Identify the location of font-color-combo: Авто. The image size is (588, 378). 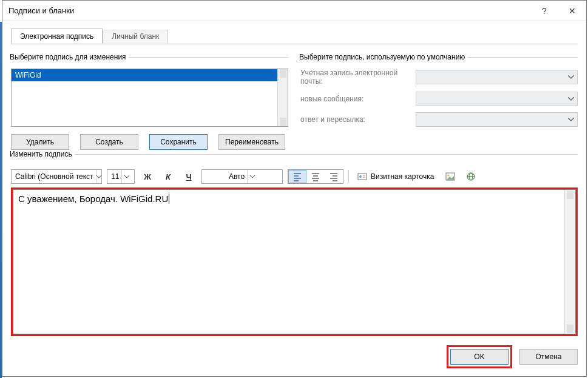
(242, 177).